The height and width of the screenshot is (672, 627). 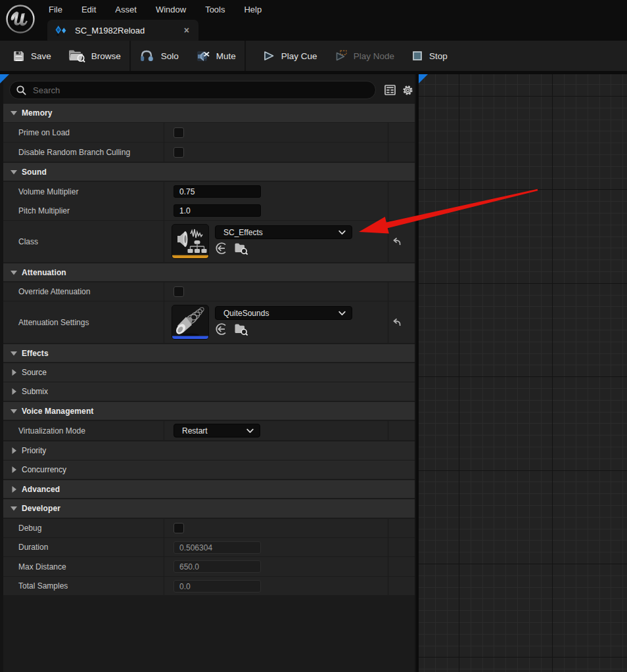 What do you see at coordinates (204, 91) in the screenshot?
I see `search-input` at bounding box center [204, 91].